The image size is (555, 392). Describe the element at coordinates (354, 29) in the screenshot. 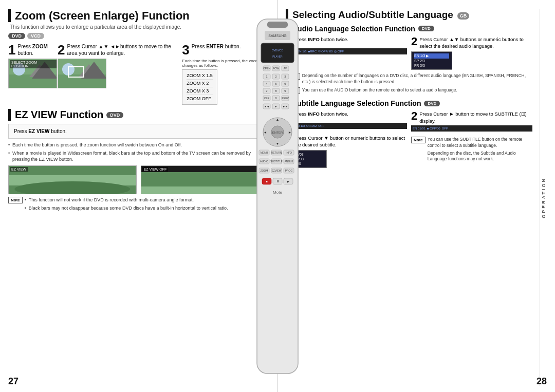

I see `audio-section-title: Audio Language Selection Function` at that location.